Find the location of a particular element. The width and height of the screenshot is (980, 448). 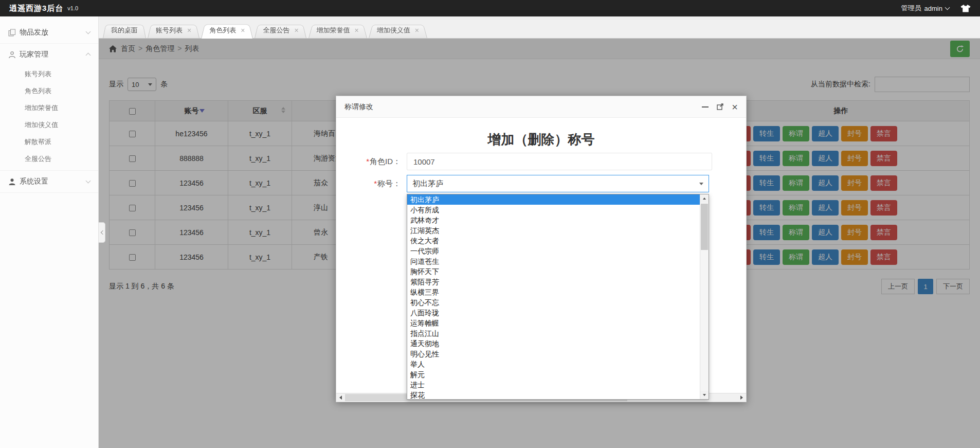

tab-server-notice: 全服公告× is located at coordinates (281, 30).